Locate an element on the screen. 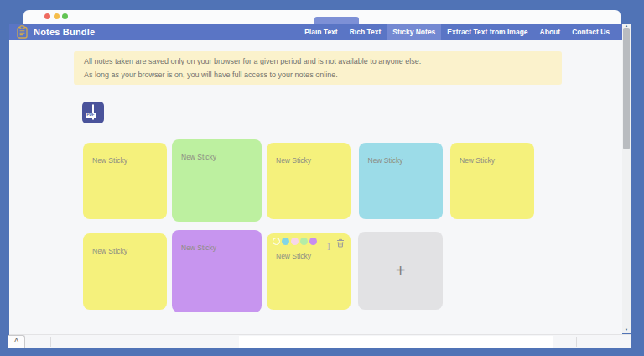 The width and height of the screenshot is (644, 356). scrollbar-thumb is located at coordinates (626, 89).